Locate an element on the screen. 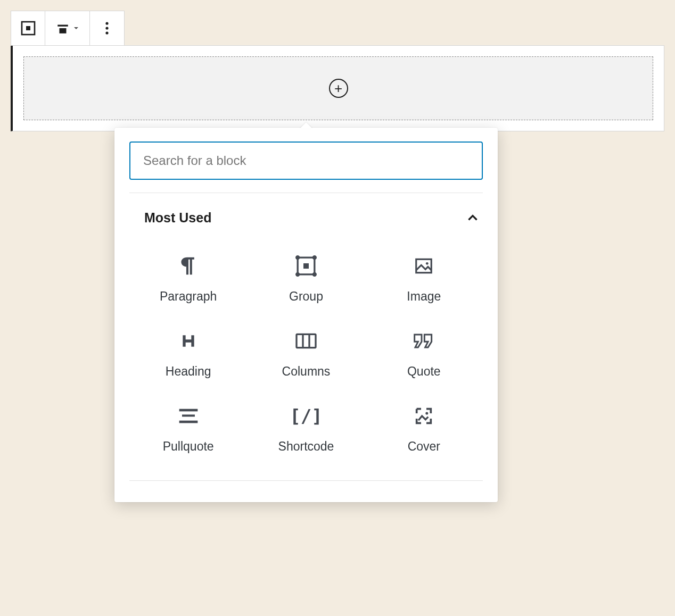 The height and width of the screenshot is (616, 675). block-image: Image is located at coordinates (424, 279).